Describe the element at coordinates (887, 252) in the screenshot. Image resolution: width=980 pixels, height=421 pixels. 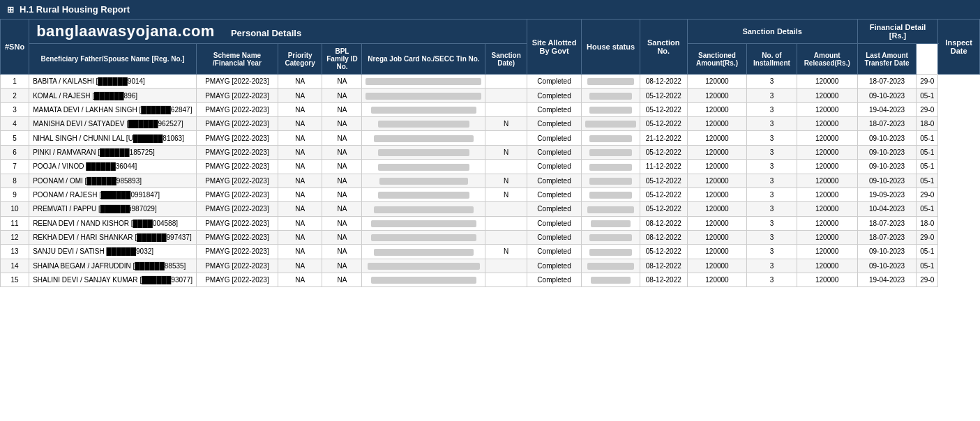
I see `cell-last-transfer: 09-10-2023` at that location.